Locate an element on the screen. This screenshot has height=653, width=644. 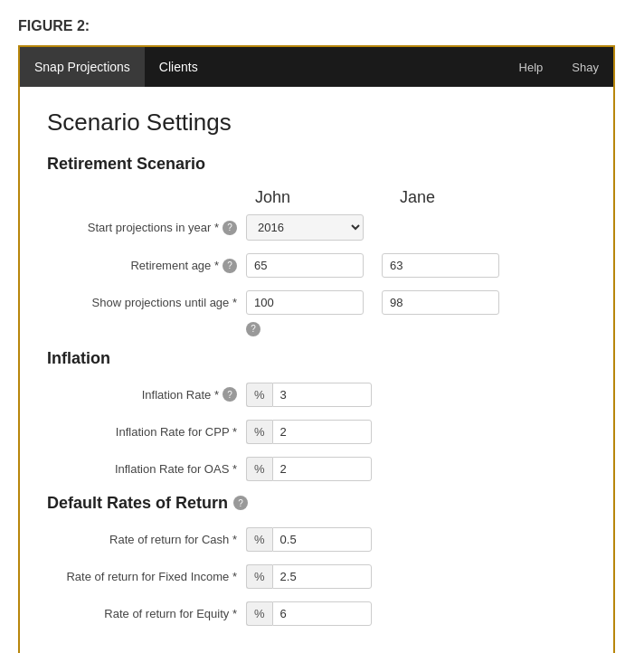
rate-equity-label: Rate of return for Equity * is located at coordinates (147, 613).